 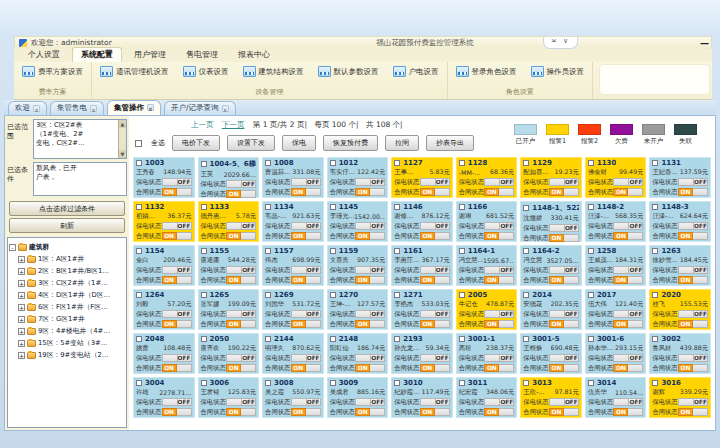 What do you see at coordinates (150, 108) in the screenshot?
I see `tab-close-icon: x` at bounding box center [150, 108].